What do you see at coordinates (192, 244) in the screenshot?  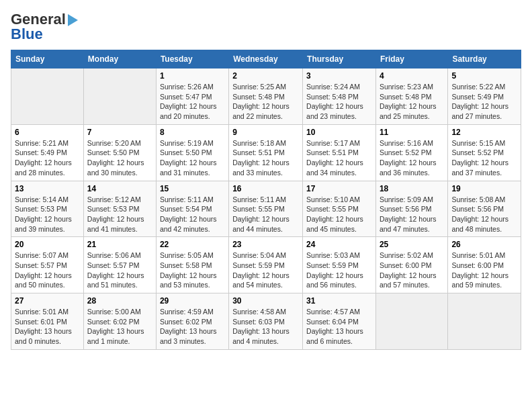 I see `day-number: 22` at bounding box center [192, 244].